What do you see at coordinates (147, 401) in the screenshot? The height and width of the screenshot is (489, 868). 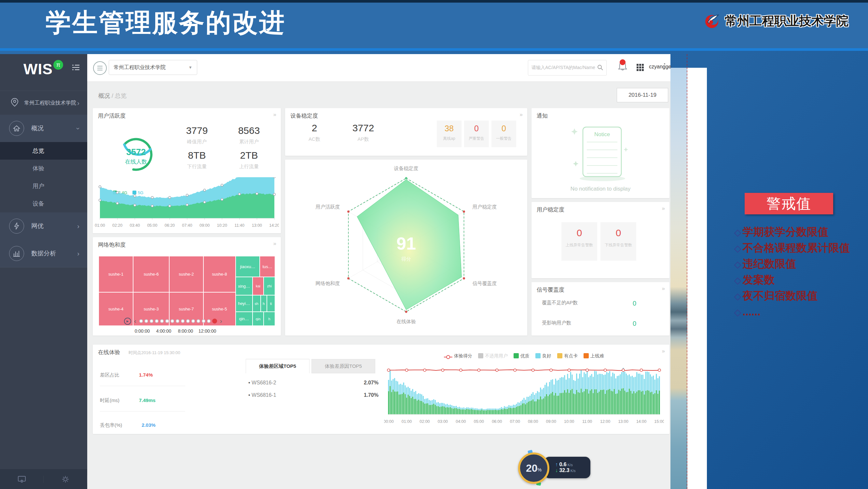 I see `stat-value: 7.49ms` at bounding box center [147, 401].